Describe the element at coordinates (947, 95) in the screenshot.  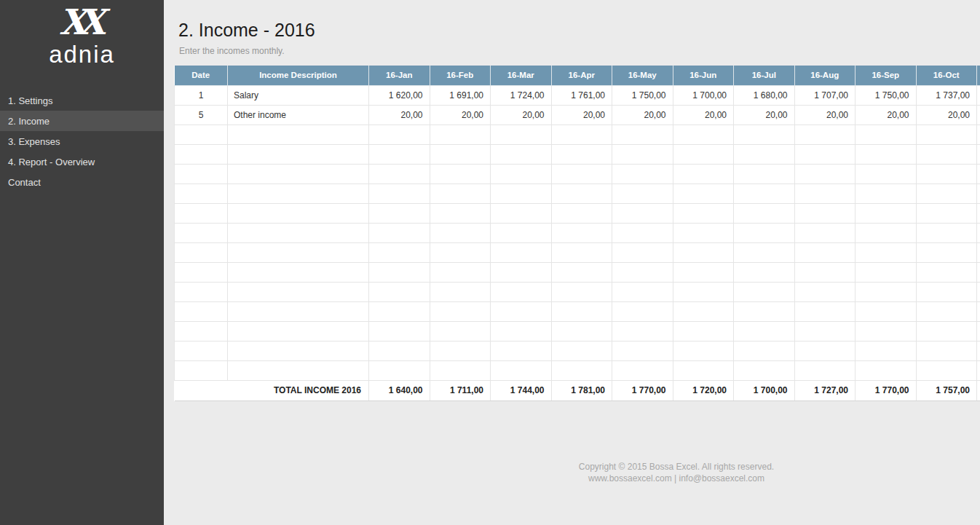
I see `value-cell: 1 737,00` at that location.